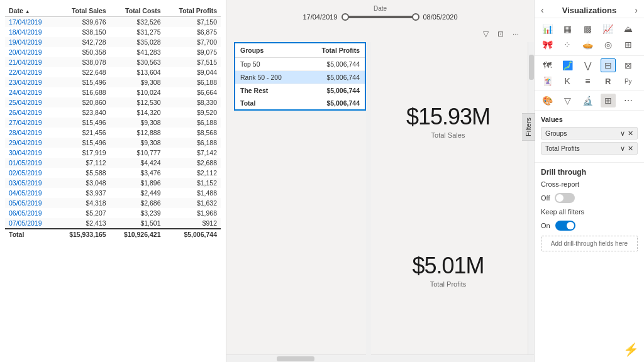 The image size is (644, 362). Describe the element at coordinates (547, 29) in the screenshot. I see `viz-icon-bar: 📊` at that location.